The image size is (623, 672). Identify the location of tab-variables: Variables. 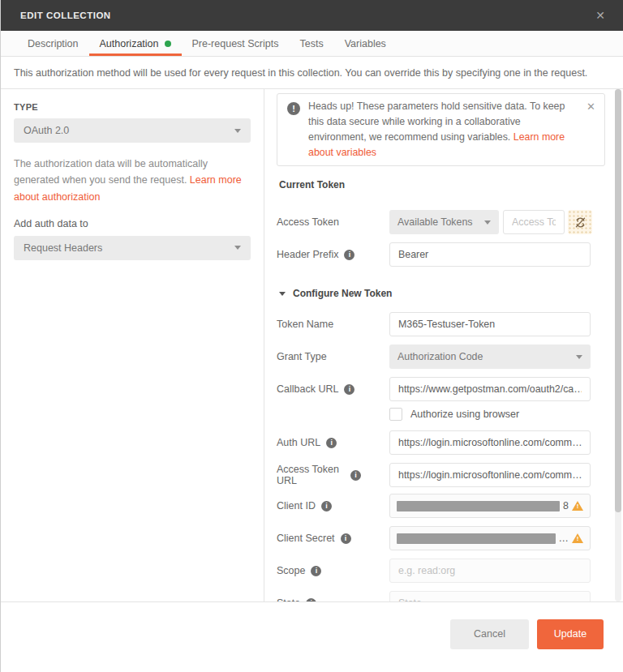
(365, 44).